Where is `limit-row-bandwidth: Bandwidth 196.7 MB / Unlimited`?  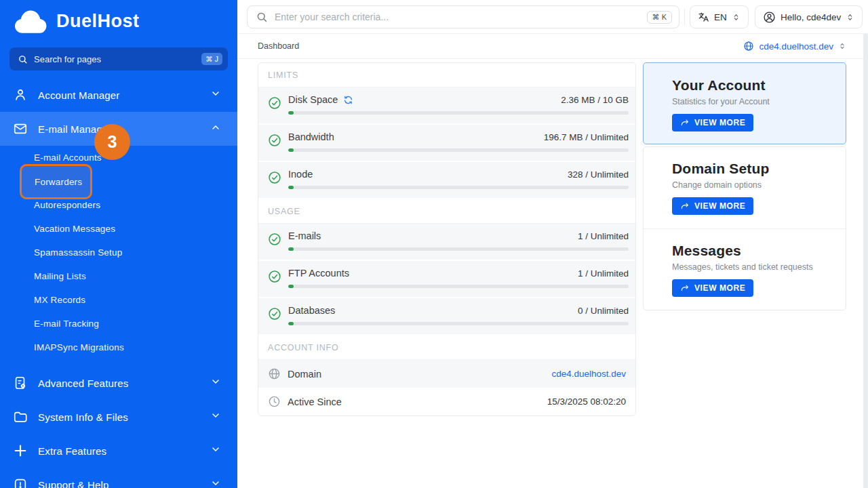 limit-row-bandwidth: Bandwidth 196.7 MB / Unlimited is located at coordinates (447, 144).